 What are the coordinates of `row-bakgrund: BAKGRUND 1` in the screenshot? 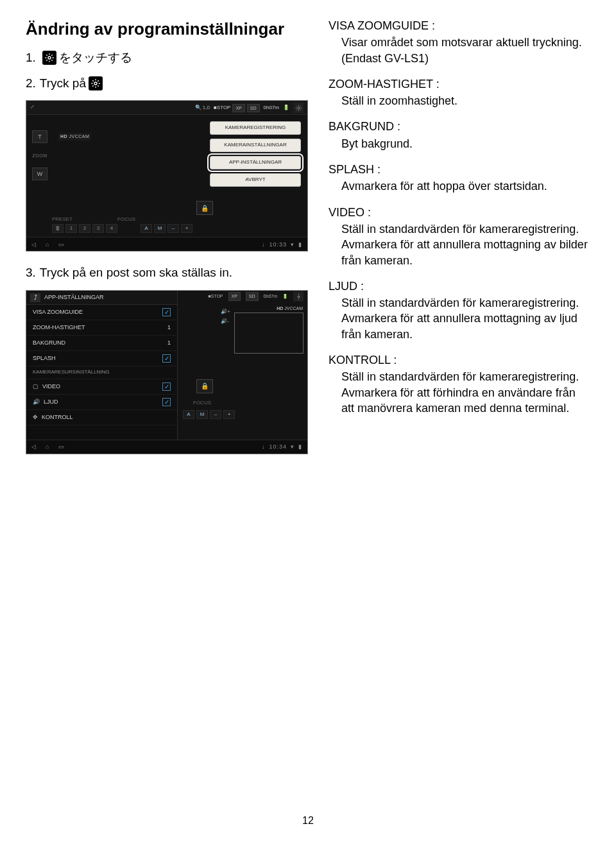 It's located at (101, 343).